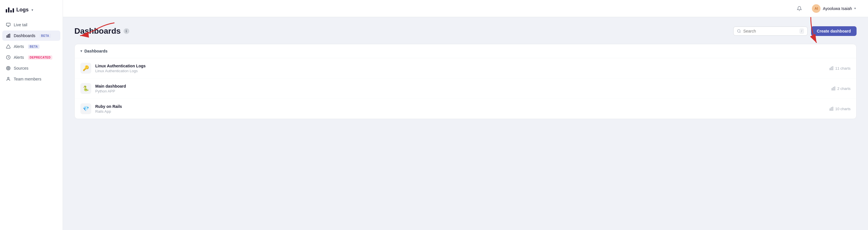  Describe the element at coordinates (31, 57) in the screenshot. I see `sidebar-item-alerts-deprecated: Alerts DEPRECATED` at that location.